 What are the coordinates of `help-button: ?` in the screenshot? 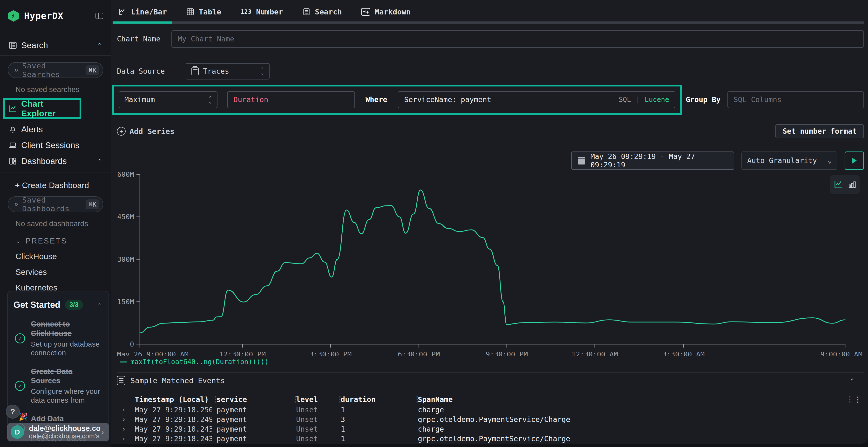 It's located at (13, 412).